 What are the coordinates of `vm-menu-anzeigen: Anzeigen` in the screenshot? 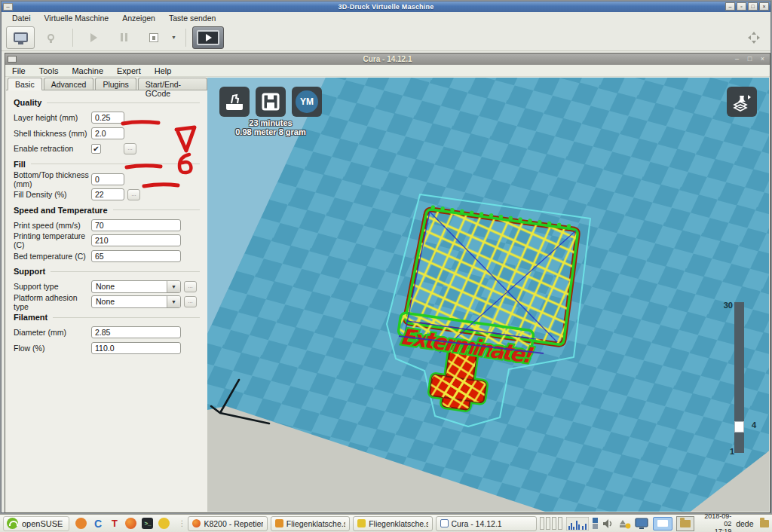 It's located at (139, 18).